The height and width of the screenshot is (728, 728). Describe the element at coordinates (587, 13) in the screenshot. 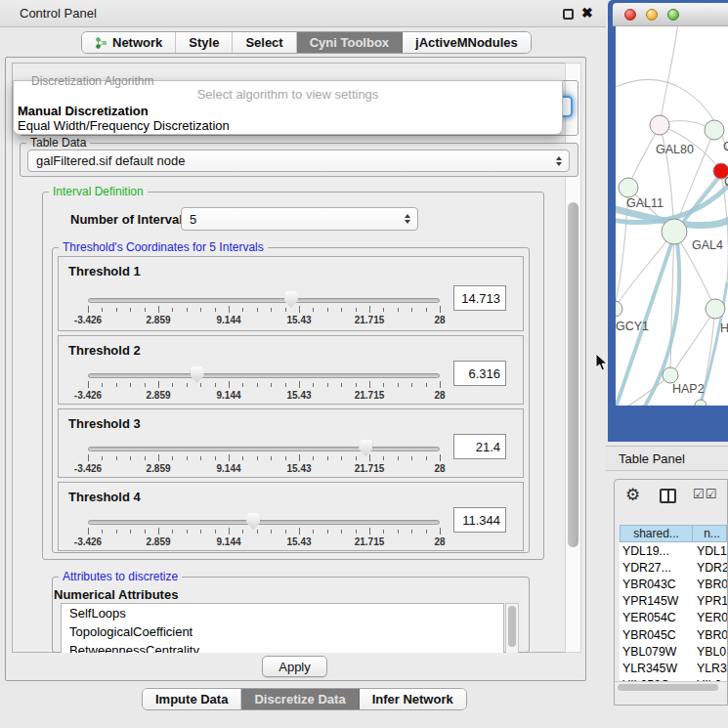

I see `close-icon: ✖` at that location.